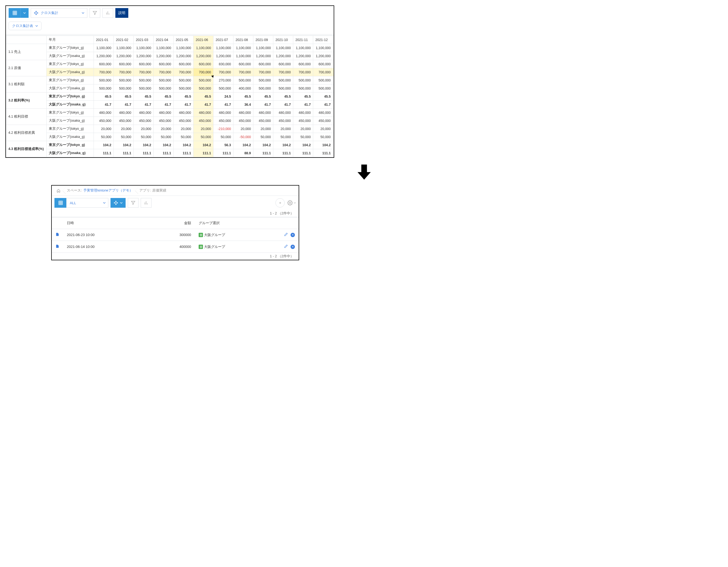 The image size is (728, 567). I want to click on delete-button: ✕, so click(293, 235).